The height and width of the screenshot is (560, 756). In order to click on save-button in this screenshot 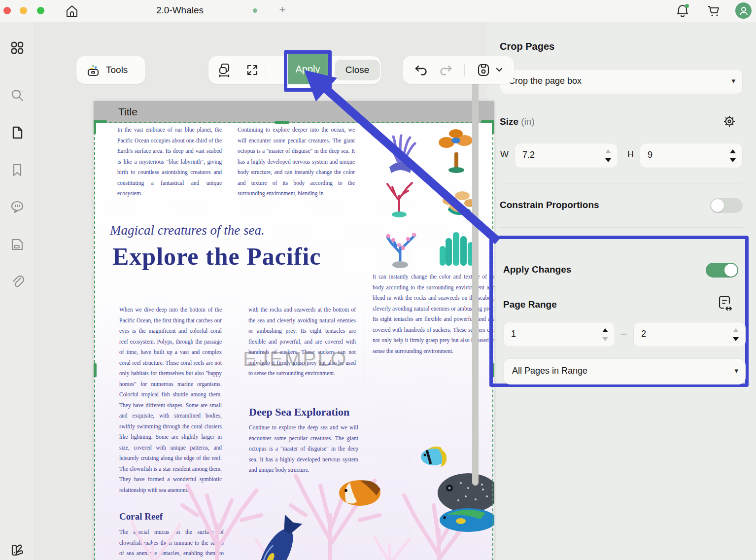, I will do `click(489, 70)`.